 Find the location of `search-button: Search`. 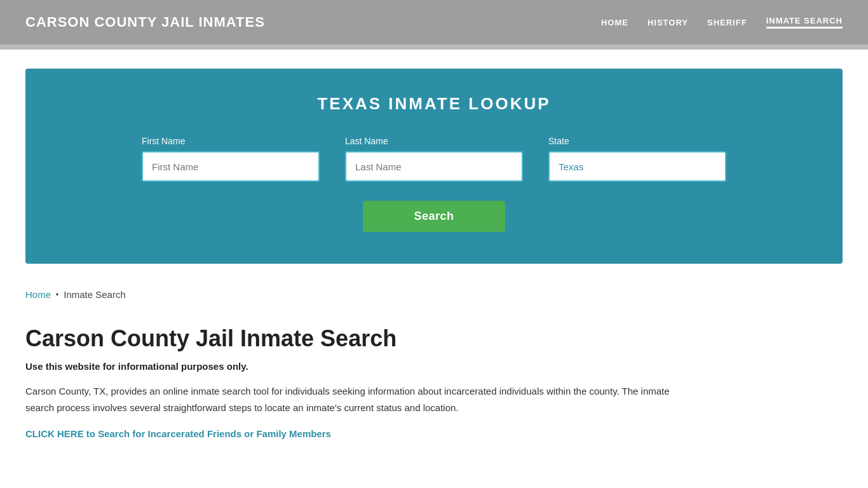

search-button: Search is located at coordinates (433, 216).